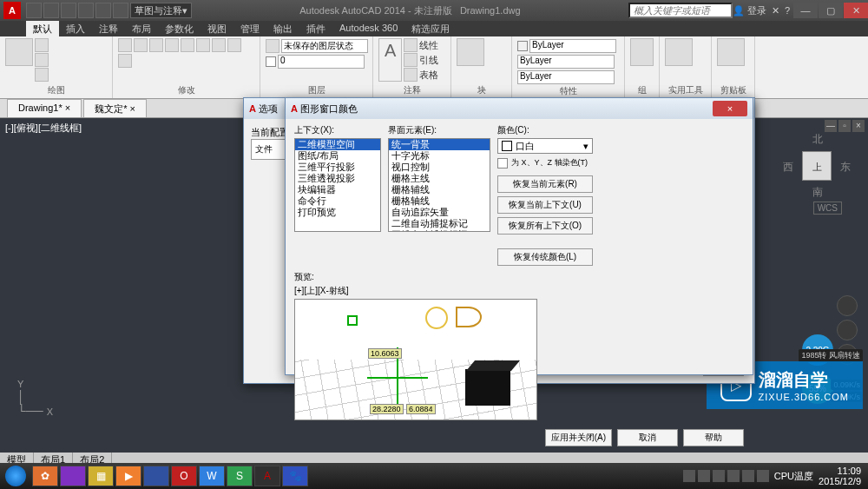  I want to click on qat-new-icon, so click(34, 10).